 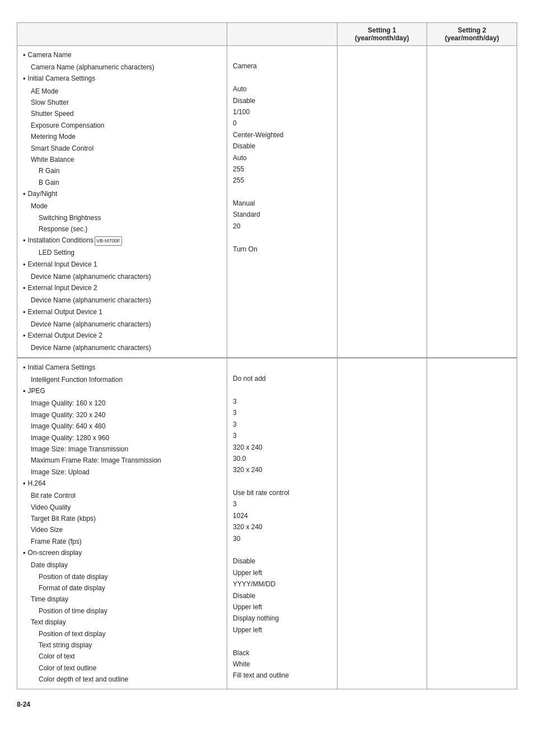 I want to click on section1-setting2, so click(x=472, y=202).